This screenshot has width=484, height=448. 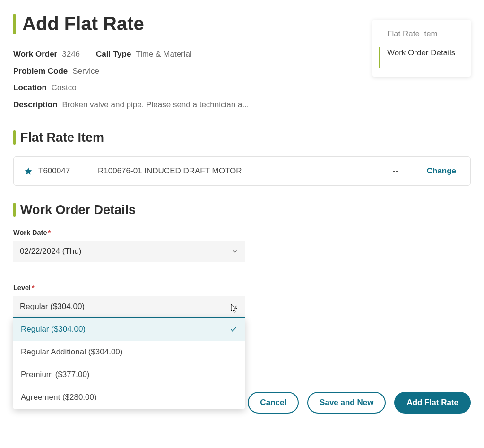 I want to click on nav-item-label: Flat Rate Item, so click(x=412, y=34).